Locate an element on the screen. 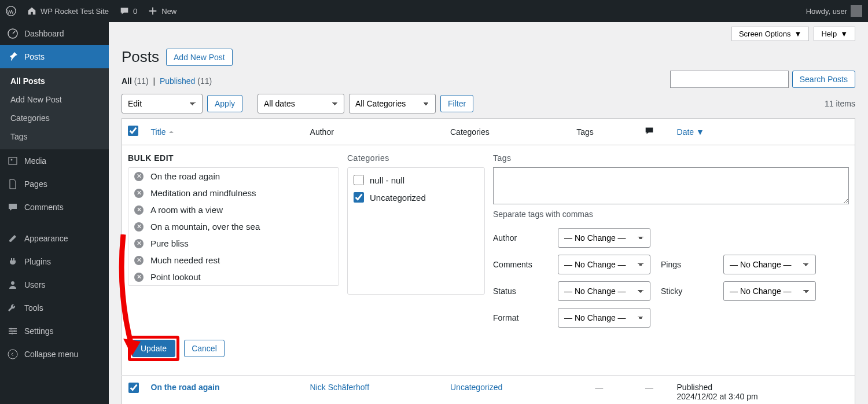 Image resolution: width=868 pixels, height=404 pixels. label-format: Format is located at coordinates (520, 318).